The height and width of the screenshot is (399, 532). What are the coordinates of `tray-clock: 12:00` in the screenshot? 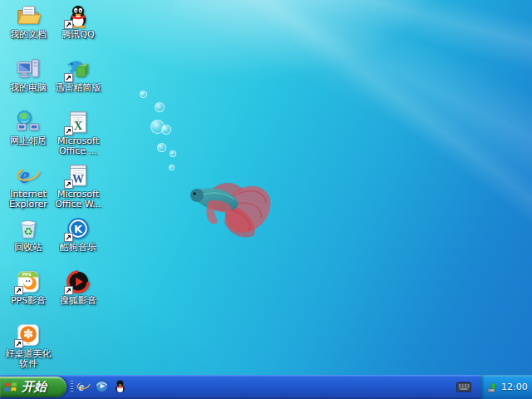 It's located at (515, 387).